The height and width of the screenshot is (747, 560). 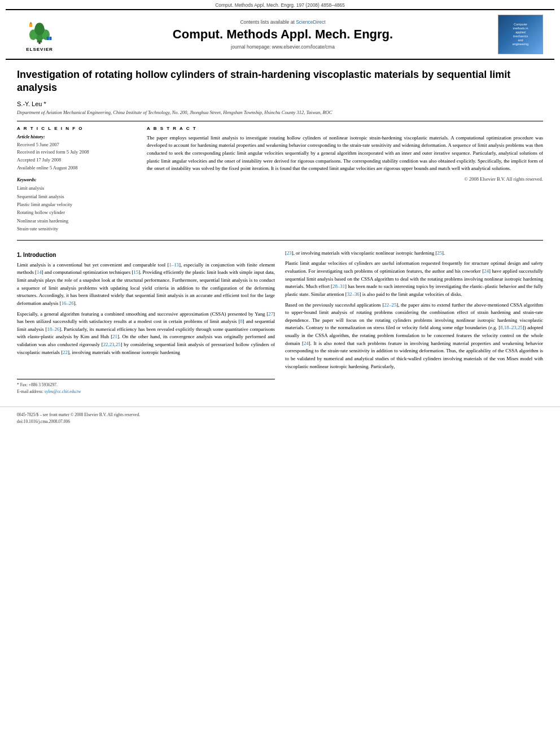 What do you see at coordinates (76, 196) in the screenshot?
I see `keyword-2: Sequential limit analysis` at bounding box center [76, 196].